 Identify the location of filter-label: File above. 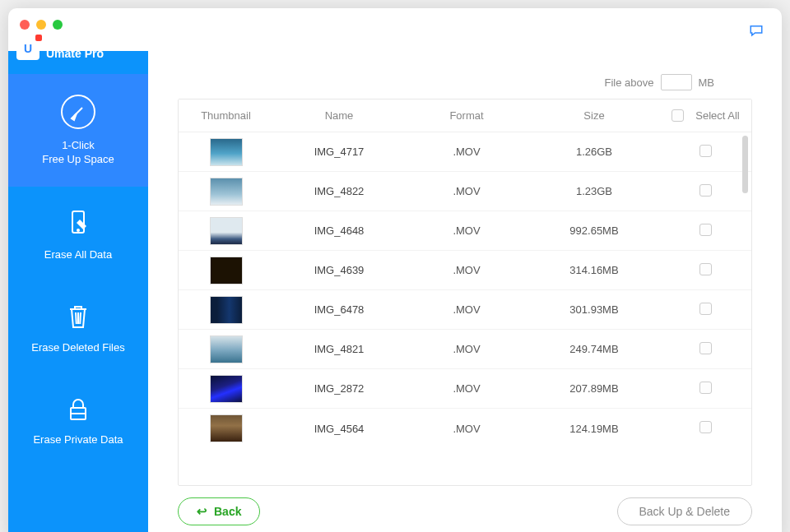
(630, 82).